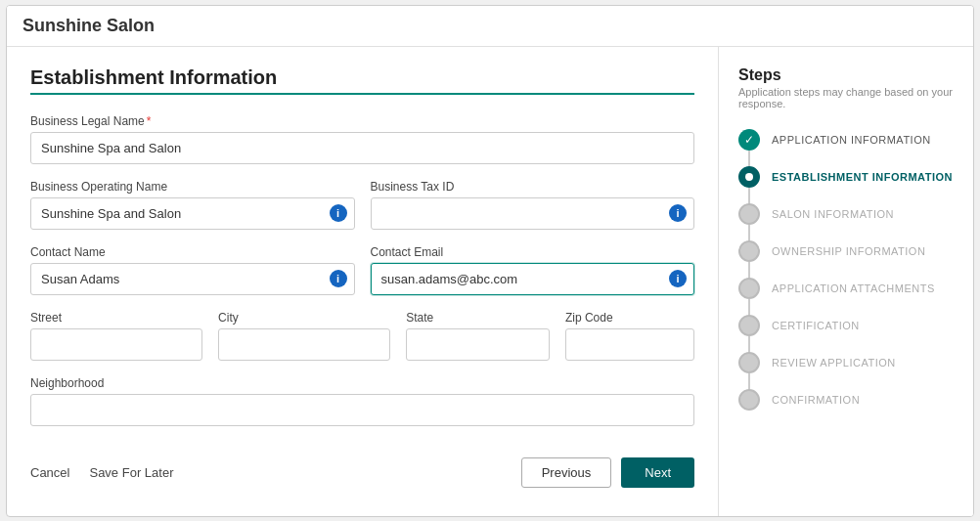  Describe the element at coordinates (846, 75) in the screenshot. I see `steps-title: Steps` at that location.